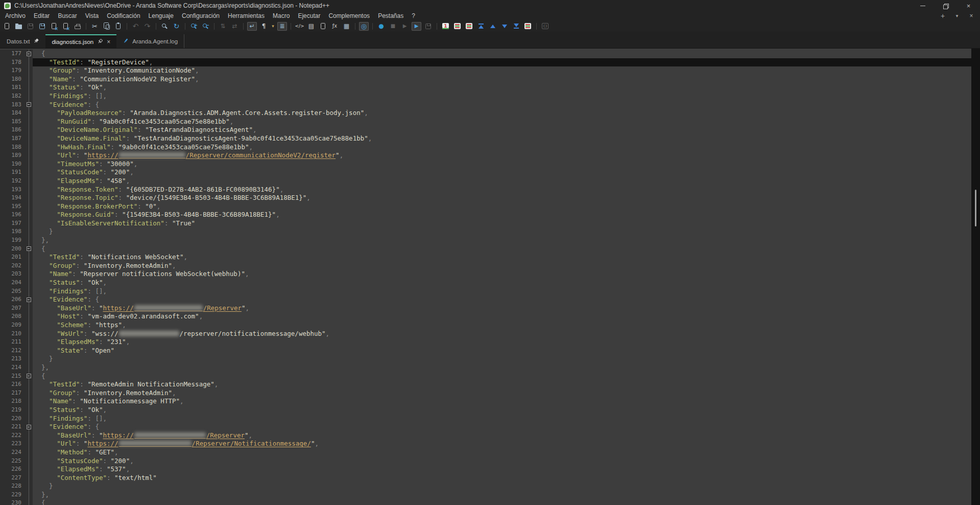  Describe the element at coordinates (42, 27) in the screenshot. I see `save-all-button` at that location.